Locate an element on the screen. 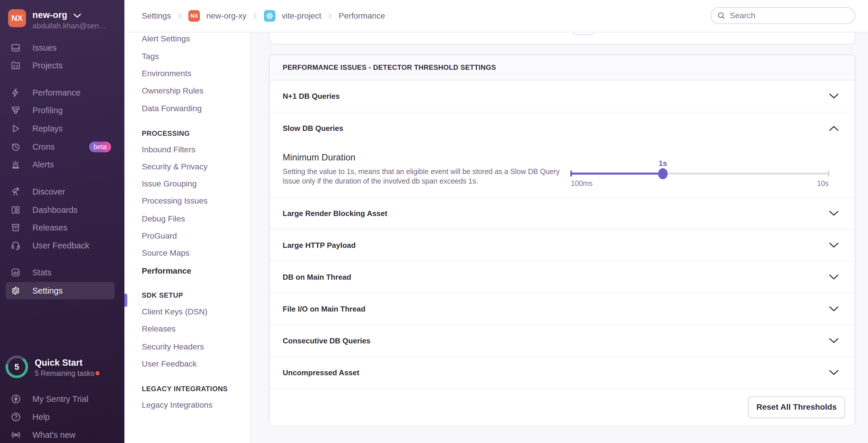 Image resolution: width=868 pixels, height=443 pixels. issues-icon is located at coordinates (16, 48).